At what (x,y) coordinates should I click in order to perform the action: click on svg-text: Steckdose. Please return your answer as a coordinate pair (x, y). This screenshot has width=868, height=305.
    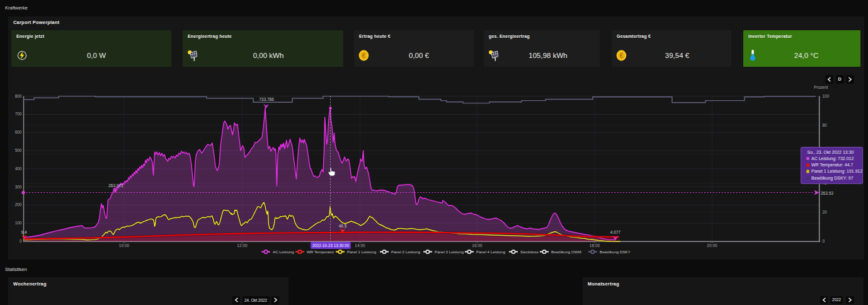
    Looking at the image, I should click on (529, 252).